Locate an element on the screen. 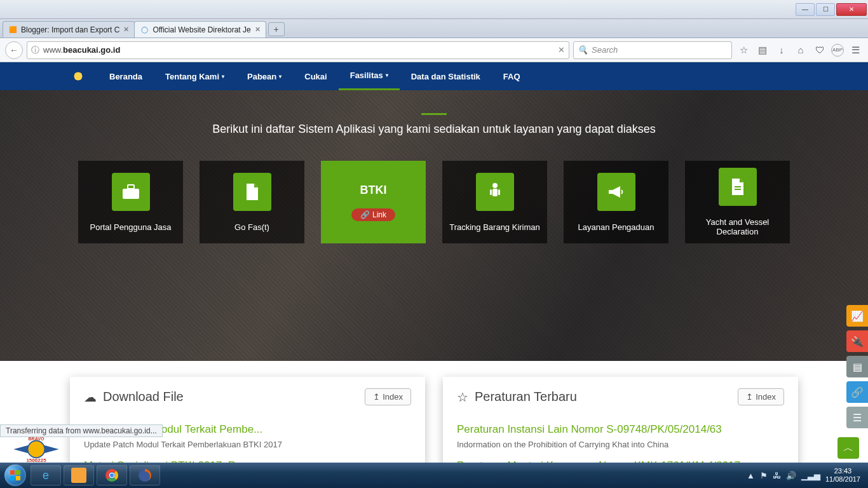 Image resolution: width=868 pixels, height=488 pixels. status-bar: Transferring data from www.beacukai.go.i… is located at coordinates (81, 431).